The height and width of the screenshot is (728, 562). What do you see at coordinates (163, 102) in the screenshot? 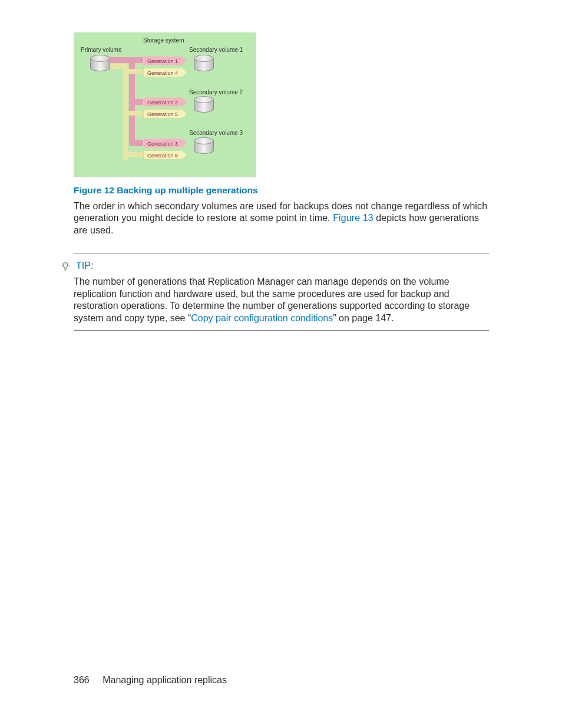
I see `arrow-generation-2: Generation 2` at bounding box center [163, 102].